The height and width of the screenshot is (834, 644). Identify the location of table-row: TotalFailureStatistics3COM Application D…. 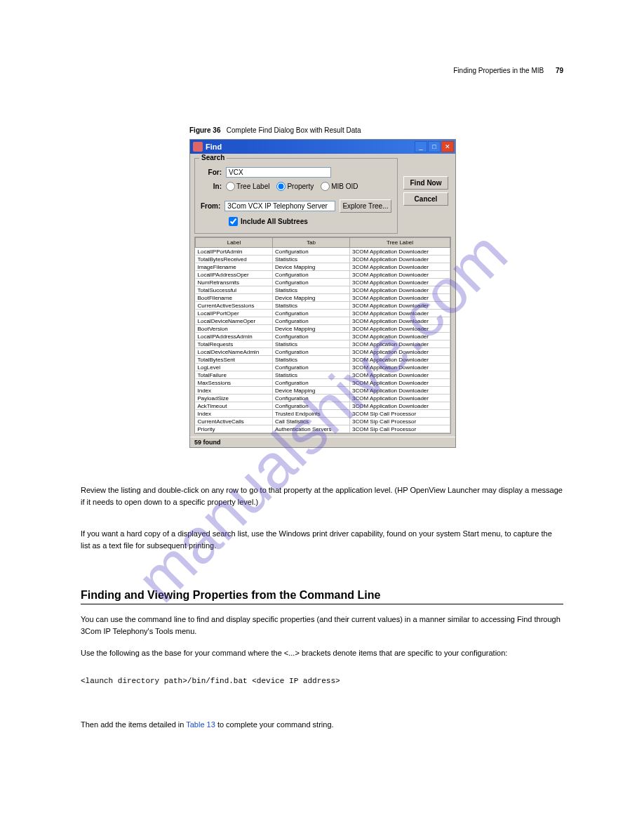
(323, 375).